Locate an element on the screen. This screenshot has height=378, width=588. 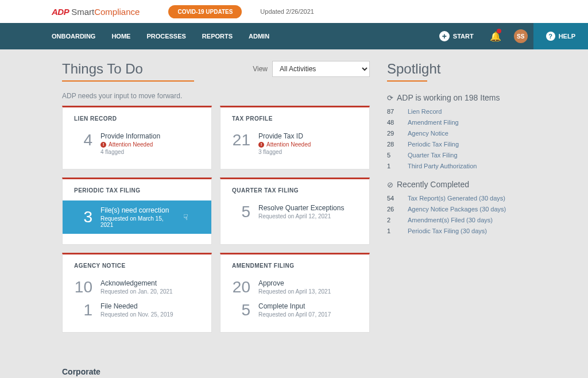
card-row-sub: 4 flagged is located at coordinates (150, 152).